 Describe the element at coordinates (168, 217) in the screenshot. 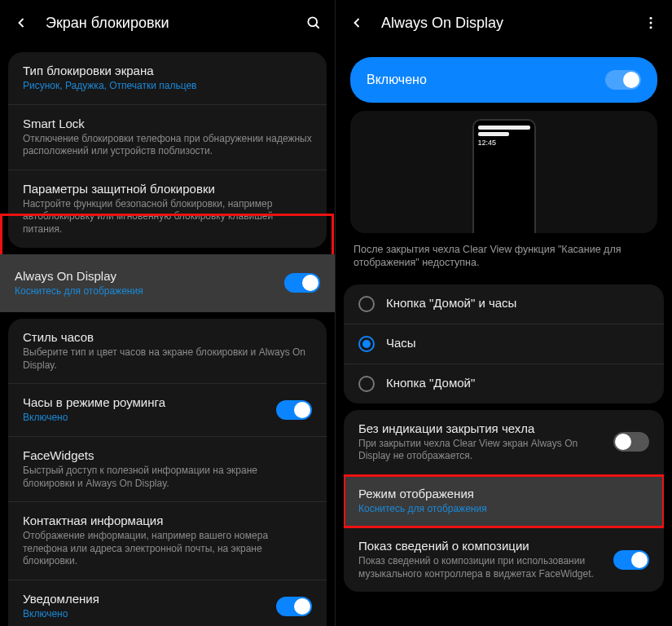

I see `subtitle: Настройте функции безопасной блокировки,…` at that location.